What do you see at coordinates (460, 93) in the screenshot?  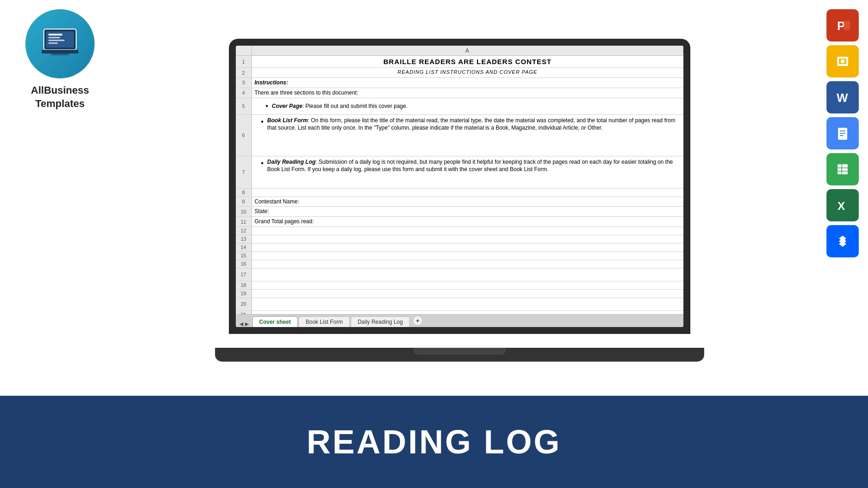 I see `table-row: 4 There are three sections to this docum…` at bounding box center [460, 93].